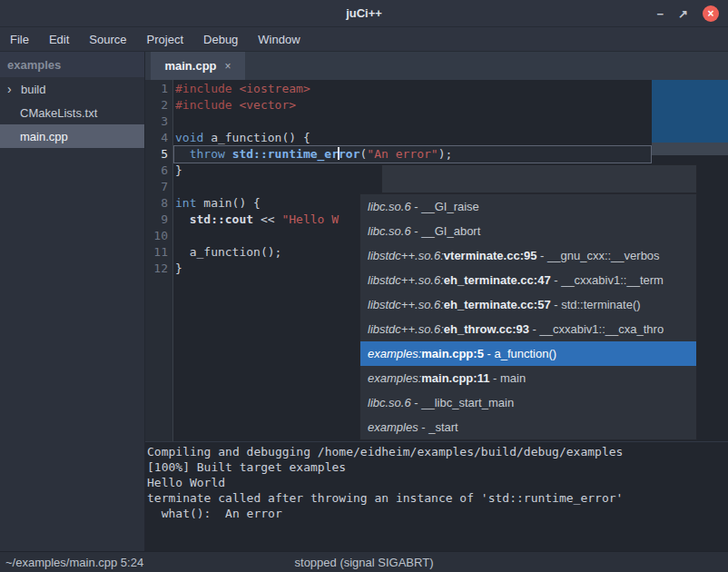 Image resolution: width=728 pixels, height=572 pixels. What do you see at coordinates (157, 154) in the screenshot?
I see `line-number: 5` at bounding box center [157, 154].